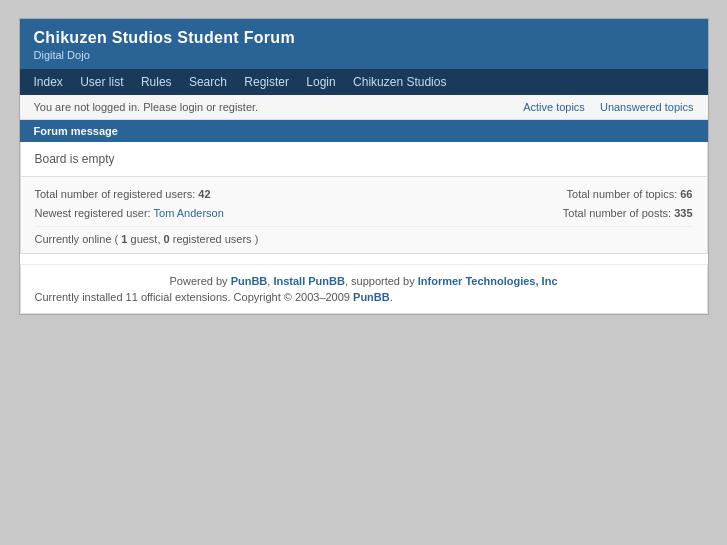 Image resolution: width=727 pixels, height=545 pixels. What do you see at coordinates (309, 281) in the screenshot?
I see `install-punbb-link: Install PunBB` at bounding box center [309, 281].